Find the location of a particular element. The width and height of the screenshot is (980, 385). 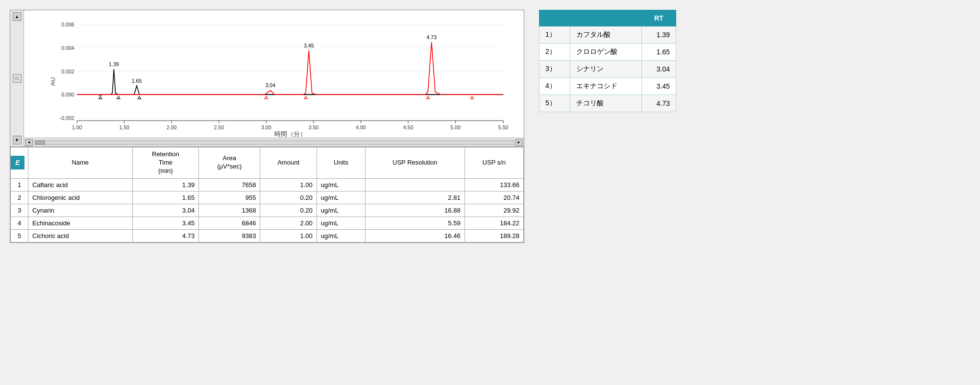

row-name: Cichoric acid is located at coordinates (80, 236).